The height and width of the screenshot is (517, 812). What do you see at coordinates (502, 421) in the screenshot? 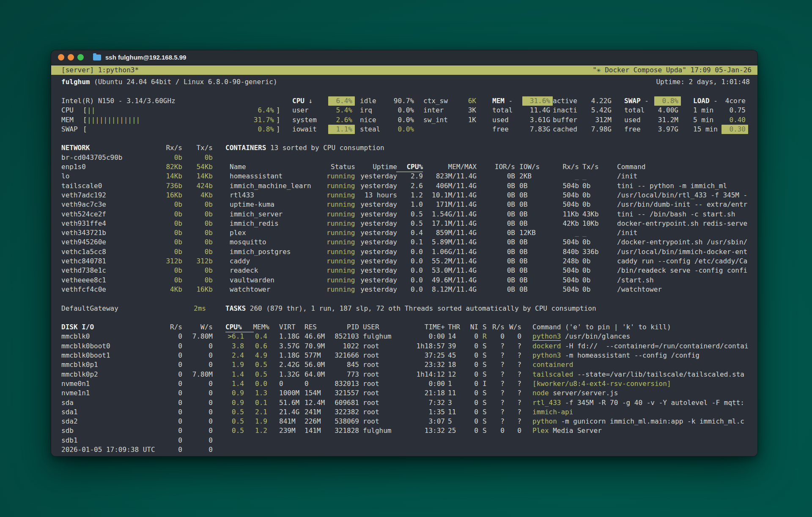
I see `proc-rs: ?` at bounding box center [502, 421].